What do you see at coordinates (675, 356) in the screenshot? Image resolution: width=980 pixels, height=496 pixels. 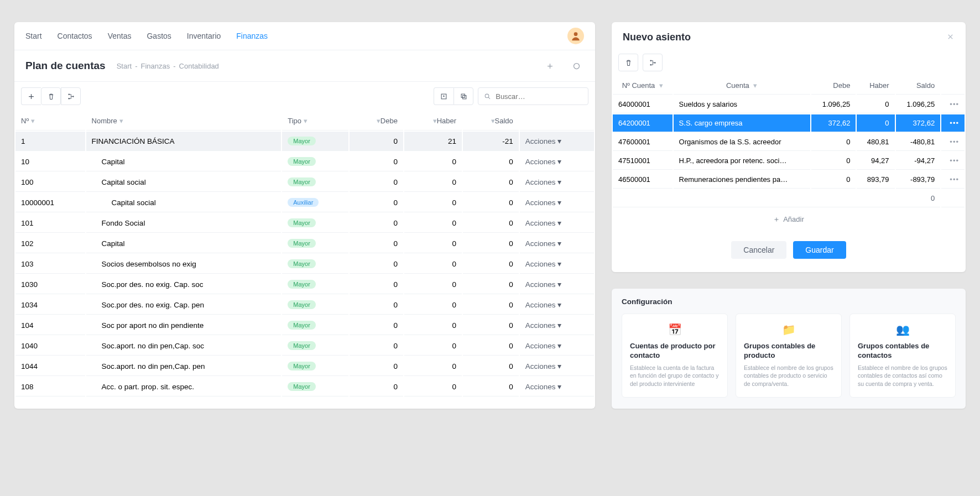 I see `config-card: 📅Cuentas de producto por contactoEstable…` at bounding box center [675, 356].